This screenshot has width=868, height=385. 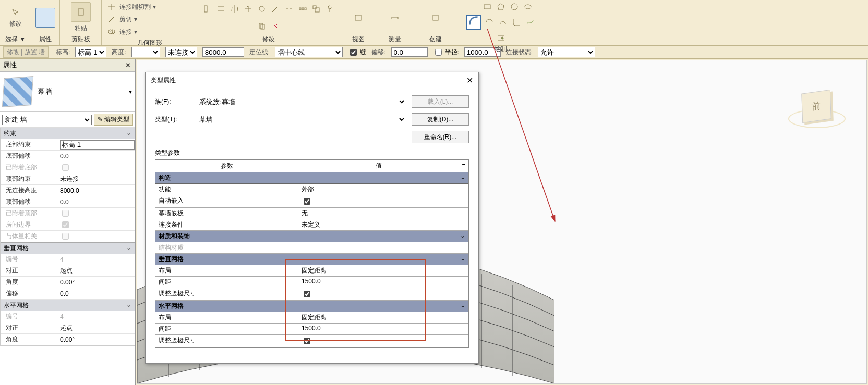 What do you see at coordinates (81, 28) in the screenshot?
I see `paste-button: 粘贴` at bounding box center [81, 28].